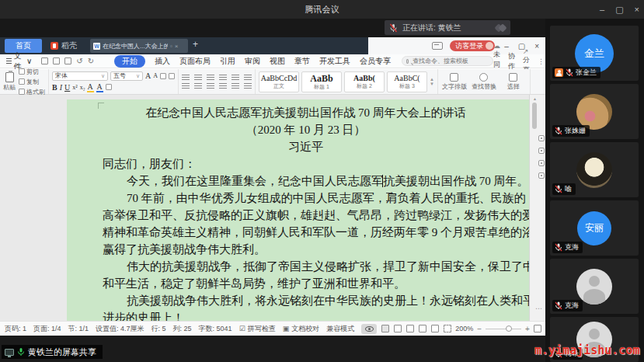 This screenshot has width=644, height=362. What do you see at coordinates (364, 82) in the screenshot?
I see `style-heading2: AaBb( 标题 2` at bounding box center [364, 82].